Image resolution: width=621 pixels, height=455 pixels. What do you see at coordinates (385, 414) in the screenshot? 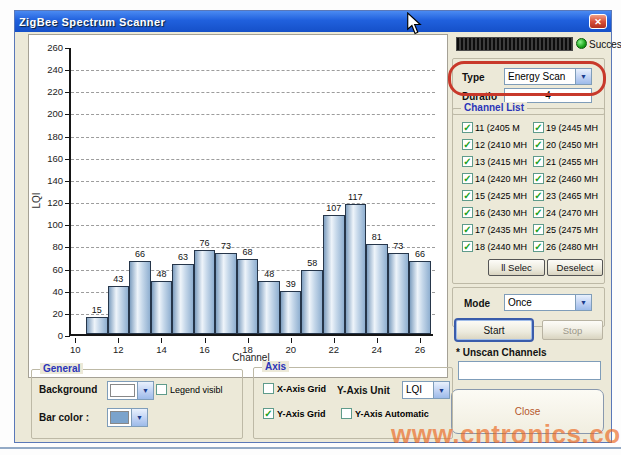
I see `y-axis-automatic-checkbox: Y-Axis Automatic` at bounding box center [385, 414].